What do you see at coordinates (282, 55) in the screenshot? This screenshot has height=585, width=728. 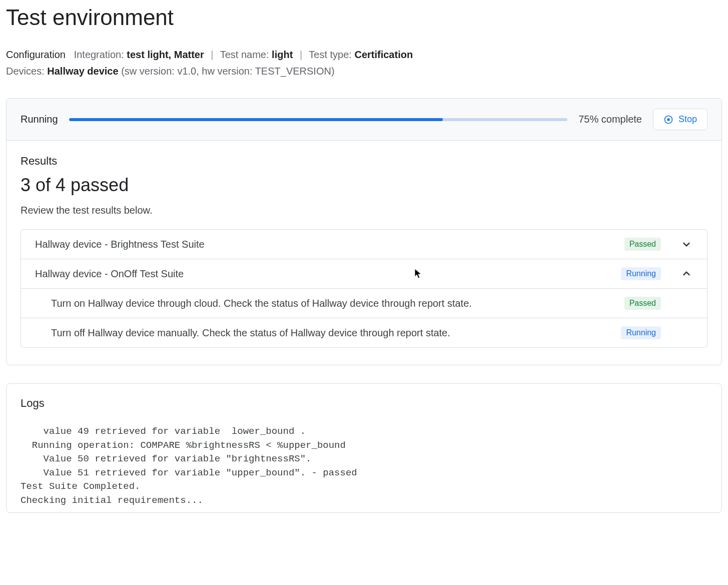 I see `test-name-value: light` at bounding box center [282, 55].